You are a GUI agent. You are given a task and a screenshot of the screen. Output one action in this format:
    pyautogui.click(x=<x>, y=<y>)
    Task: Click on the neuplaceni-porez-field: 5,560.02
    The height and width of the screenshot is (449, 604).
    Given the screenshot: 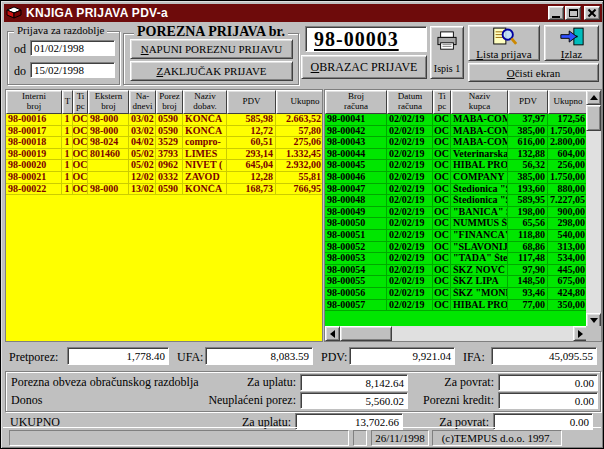 What is the action you would take?
    pyautogui.click(x=354, y=400)
    